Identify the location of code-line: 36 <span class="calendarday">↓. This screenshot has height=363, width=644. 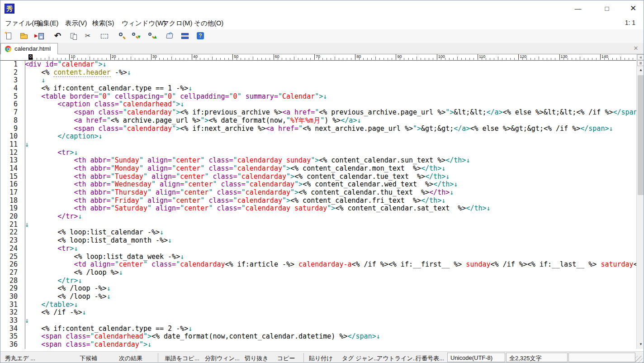
(318, 345).